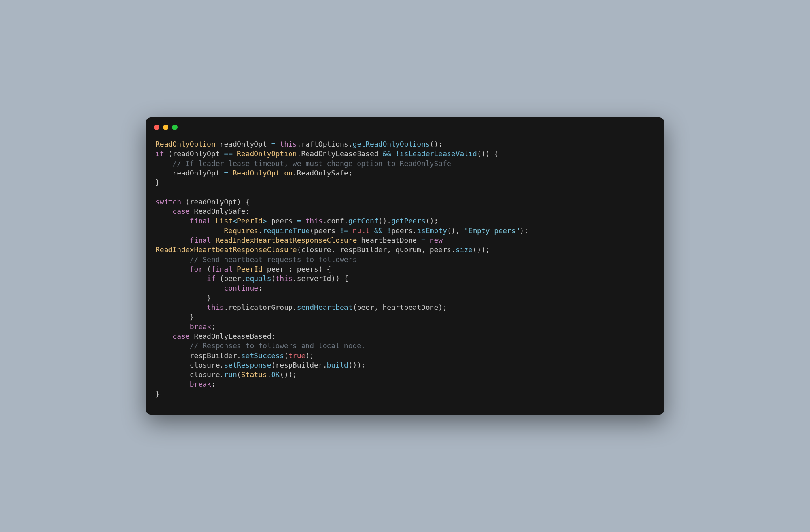 This screenshot has width=810, height=532. I want to click on window-titlebar, so click(405, 125).